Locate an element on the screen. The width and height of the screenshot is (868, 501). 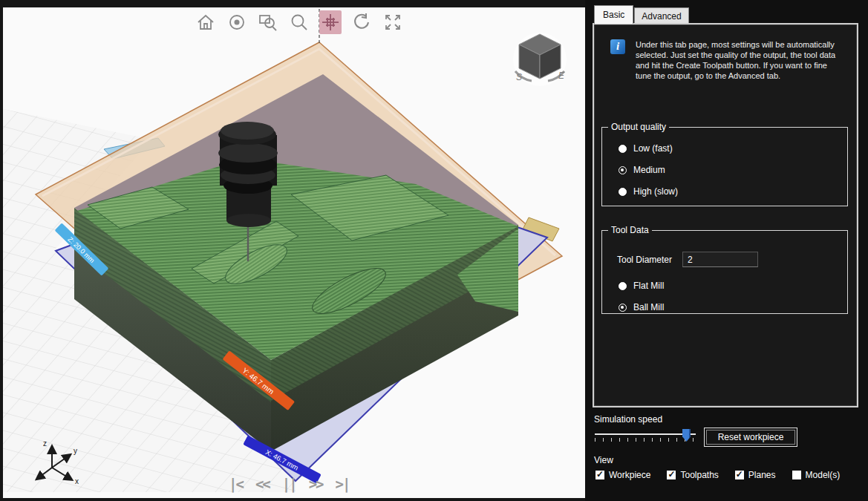
tab-bar: Basic Advanced is located at coordinates (642, 15).